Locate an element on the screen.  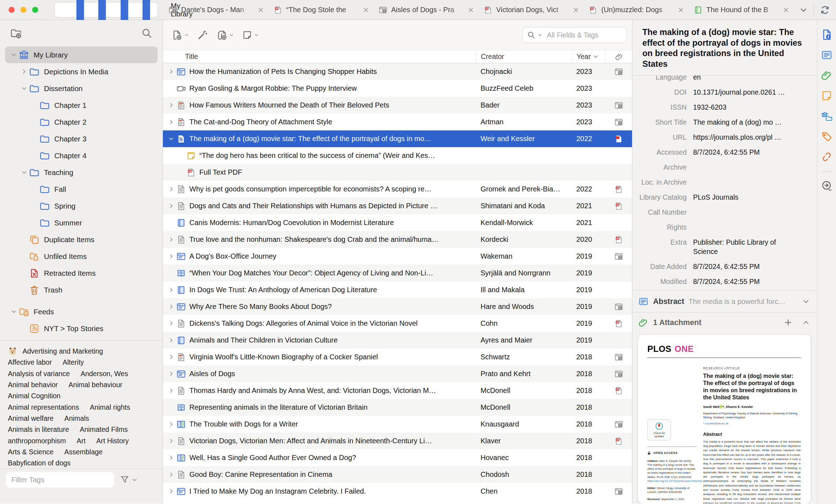
tag-affective-labor: Affective labor is located at coordinates (30, 362).